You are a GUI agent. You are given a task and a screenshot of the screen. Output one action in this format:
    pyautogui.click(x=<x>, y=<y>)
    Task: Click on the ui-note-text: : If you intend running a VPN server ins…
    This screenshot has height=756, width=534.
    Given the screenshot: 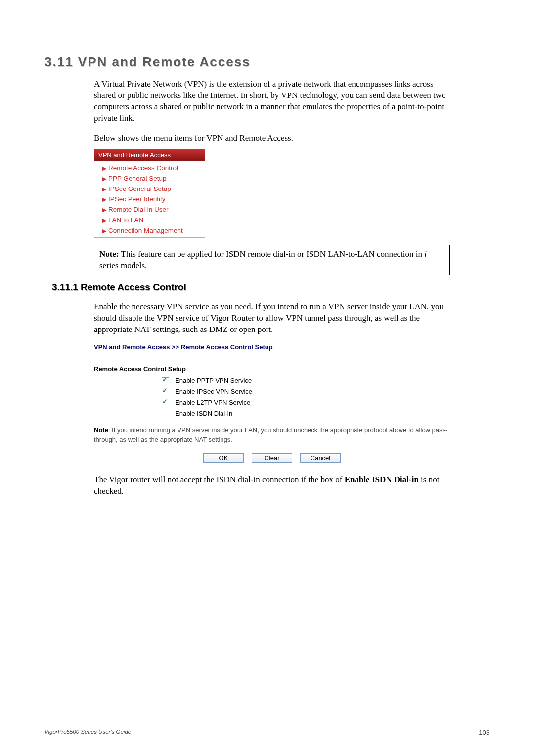 What is the action you would take?
    pyautogui.click(x=271, y=434)
    